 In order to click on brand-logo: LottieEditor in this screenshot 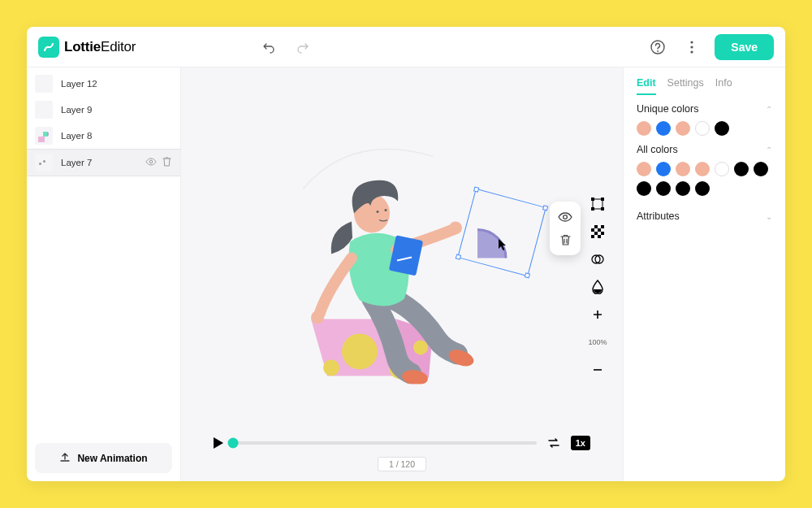, I will do `click(87, 47)`.